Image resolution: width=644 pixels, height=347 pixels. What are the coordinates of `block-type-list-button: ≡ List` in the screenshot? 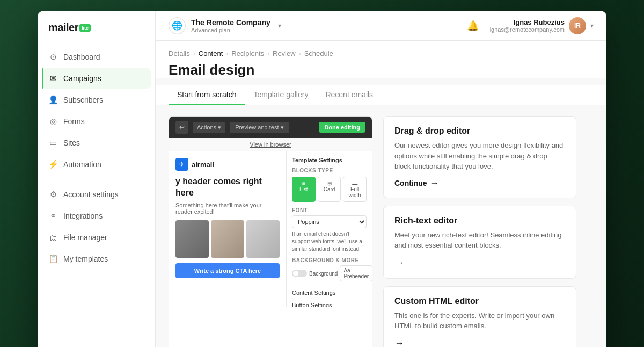 It's located at (304, 189).